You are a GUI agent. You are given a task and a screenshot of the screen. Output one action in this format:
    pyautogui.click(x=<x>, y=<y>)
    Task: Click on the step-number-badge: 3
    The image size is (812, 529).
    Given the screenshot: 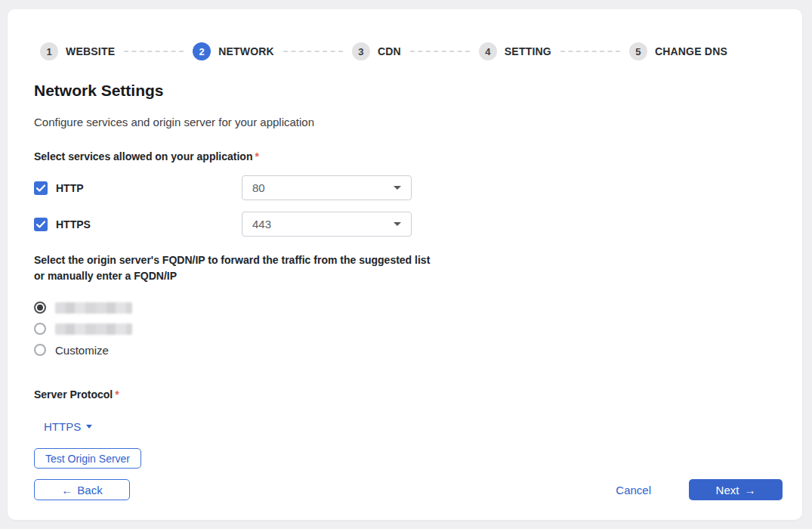 What is the action you would take?
    pyautogui.click(x=361, y=51)
    